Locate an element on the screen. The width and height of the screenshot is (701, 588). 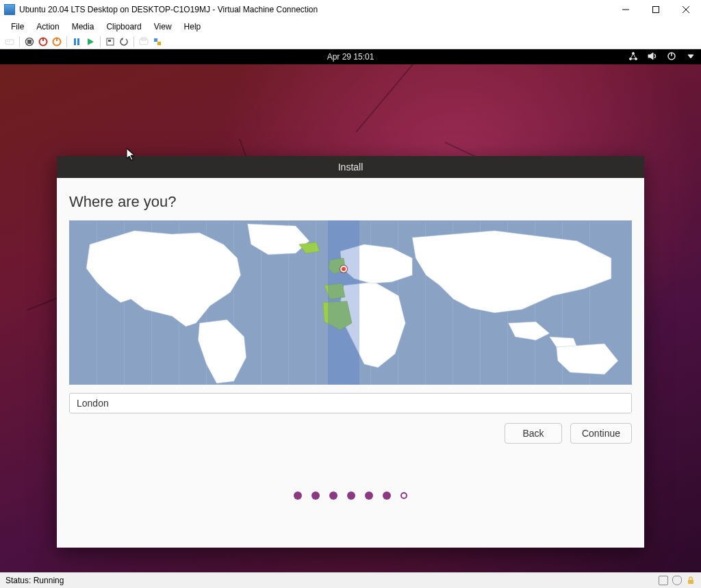
installer-title: Install is located at coordinates (350, 167).